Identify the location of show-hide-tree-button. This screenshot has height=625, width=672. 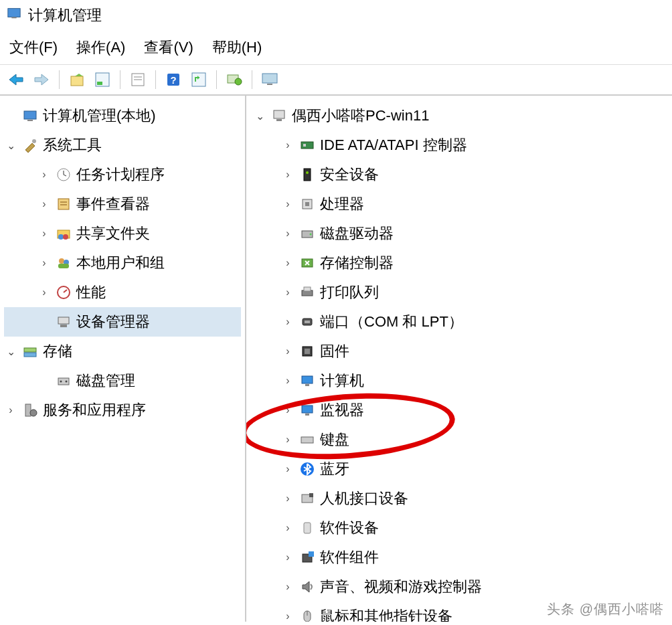
(102, 80).